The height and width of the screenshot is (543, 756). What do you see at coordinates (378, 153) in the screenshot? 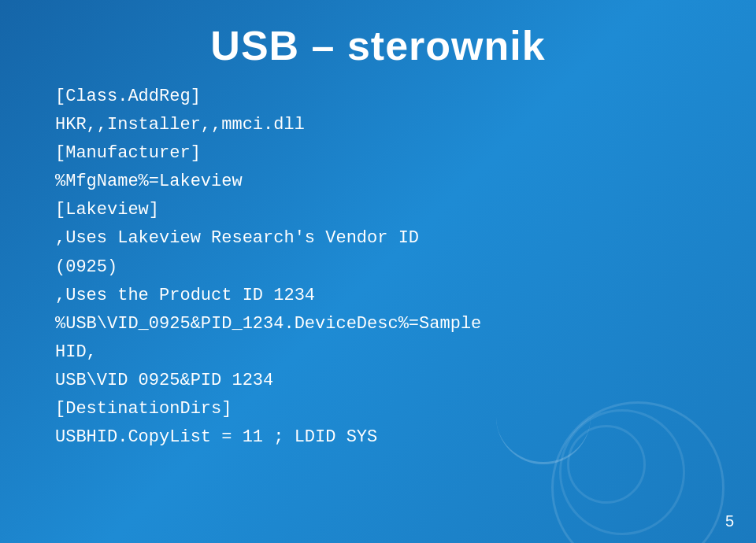
I see `line-3: [Manufacturer]` at bounding box center [378, 153].